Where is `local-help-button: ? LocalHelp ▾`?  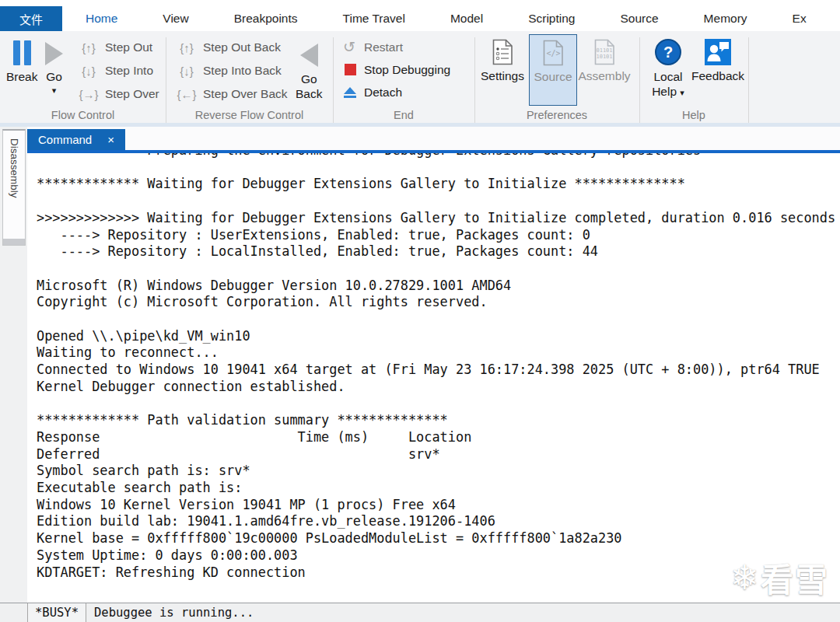
local-help-button: ? LocalHelp ▾ is located at coordinates (668, 67).